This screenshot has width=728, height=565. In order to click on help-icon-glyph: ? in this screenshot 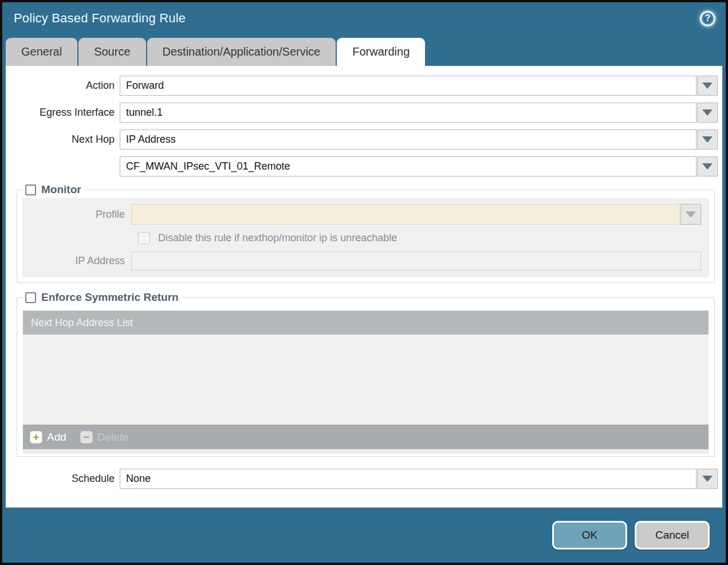, I will do `click(708, 18)`.